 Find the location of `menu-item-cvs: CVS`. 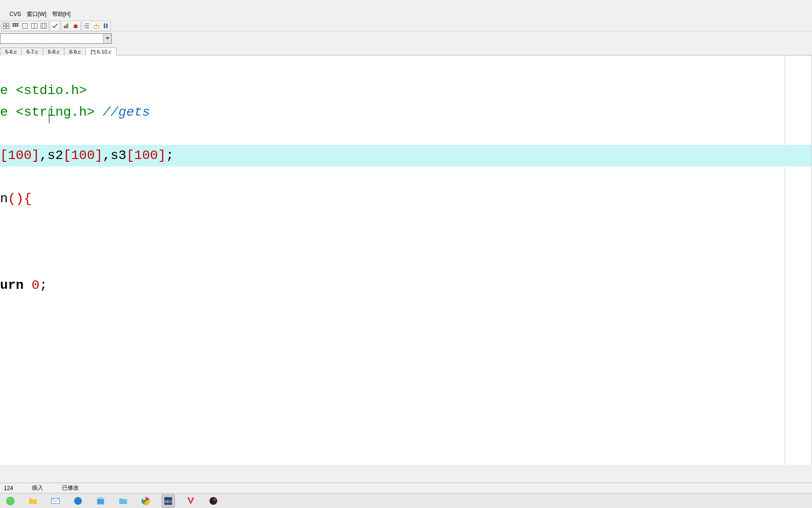

menu-item-cvs: CVS is located at coordinates (15, 14).